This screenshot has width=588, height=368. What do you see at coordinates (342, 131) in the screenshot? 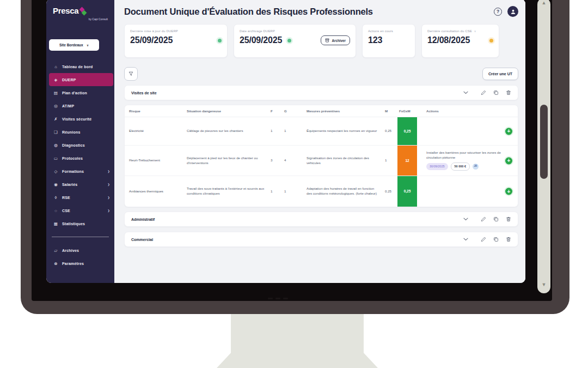
I see `cell-mesures: Équipements respectant les normes en vig…` at bounding box center [342, 131].